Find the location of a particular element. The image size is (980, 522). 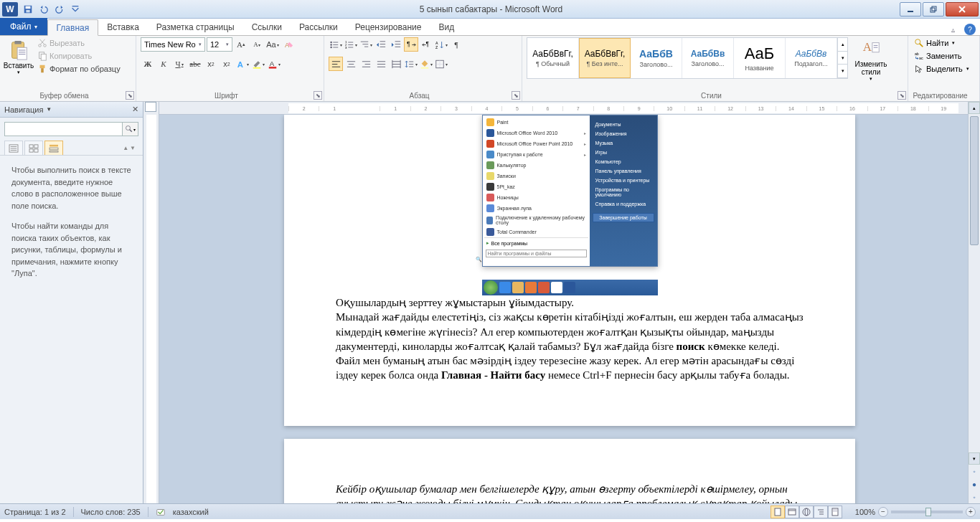

zoom-out-button: − is located at coordinates (883, 512).